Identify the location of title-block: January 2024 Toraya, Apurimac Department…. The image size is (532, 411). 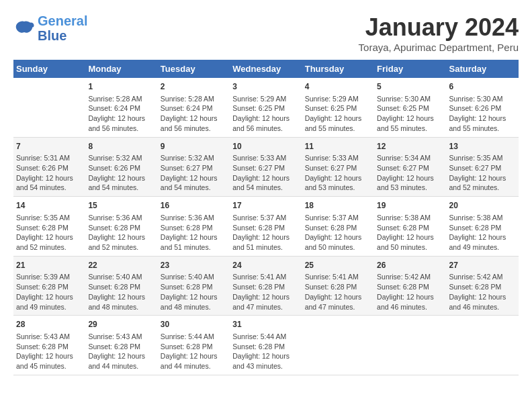
(439, 34).